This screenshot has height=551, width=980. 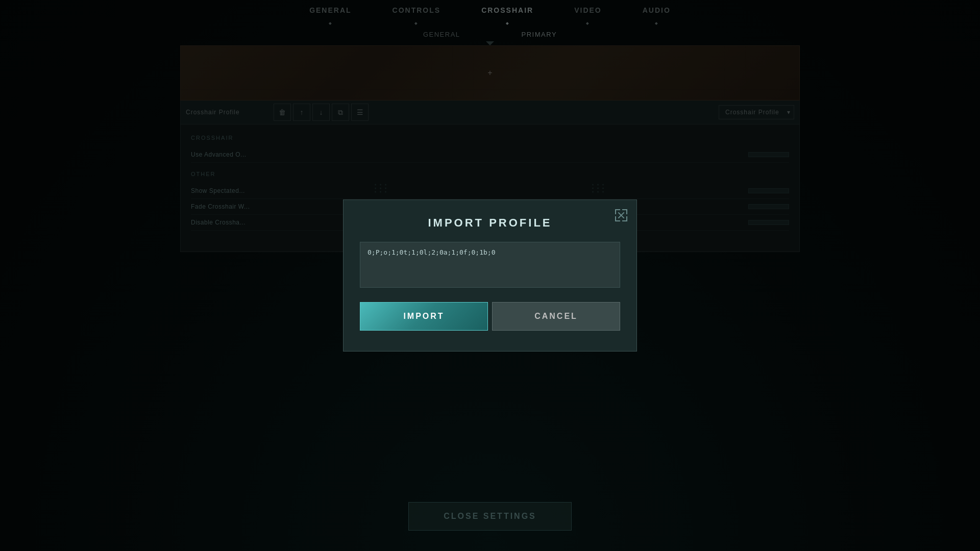 I want to click on import-profile-modal: IMPORT PROFILE 0;P;o;1;0t;1;0l;2;0a;1;0f…, so click(x=490, y=276).